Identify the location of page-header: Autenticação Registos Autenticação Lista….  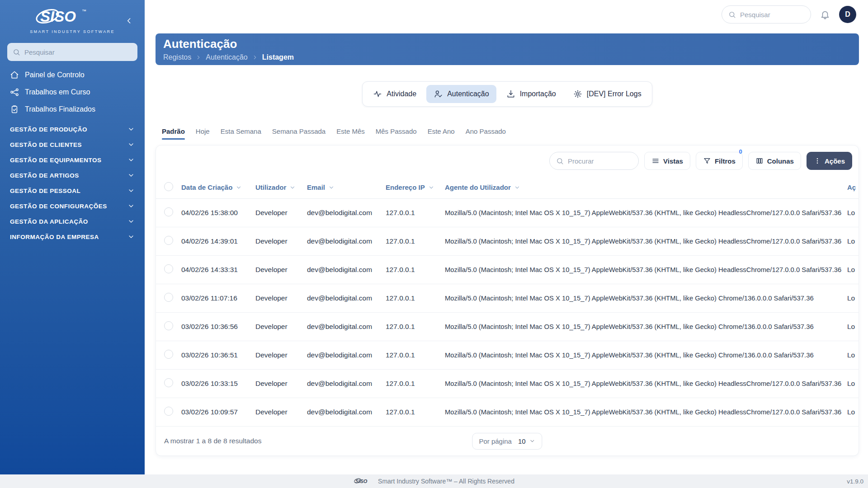
(507, 49).